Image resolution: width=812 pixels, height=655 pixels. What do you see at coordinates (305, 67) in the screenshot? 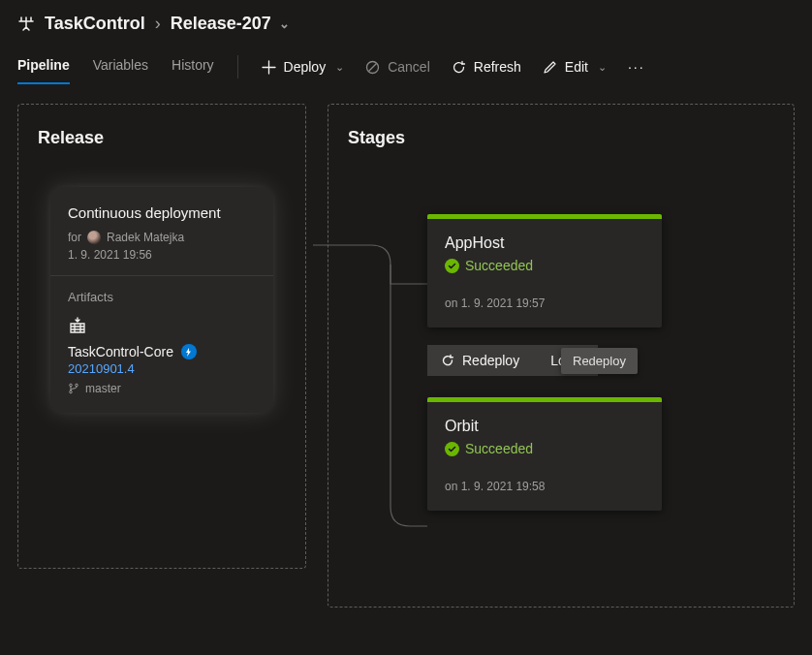
I see `deploy-label: Deploy` at bounding box center [305, 67].